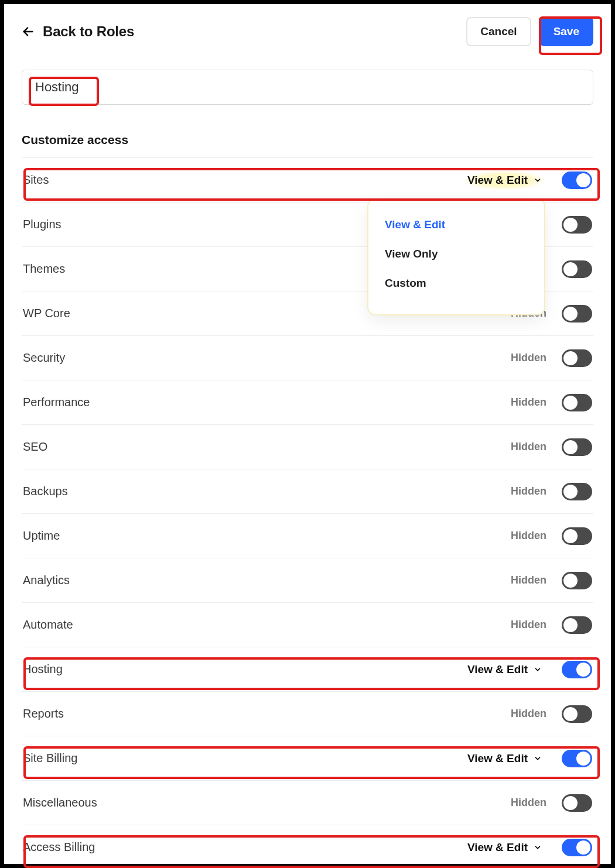 The width and height of the screenshot is (615, 868). Describe the element at coordinates (47, 314) in the screenshot. I see `access-row-label: WP Core` at that location.